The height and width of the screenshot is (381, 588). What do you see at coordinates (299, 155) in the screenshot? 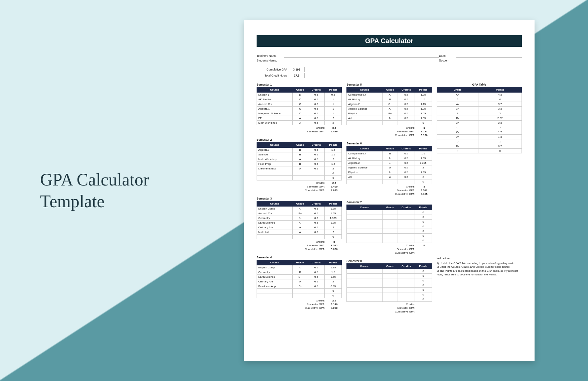
I see `table-row: ScienceB0.51.5` at bounding box center [299, 155].